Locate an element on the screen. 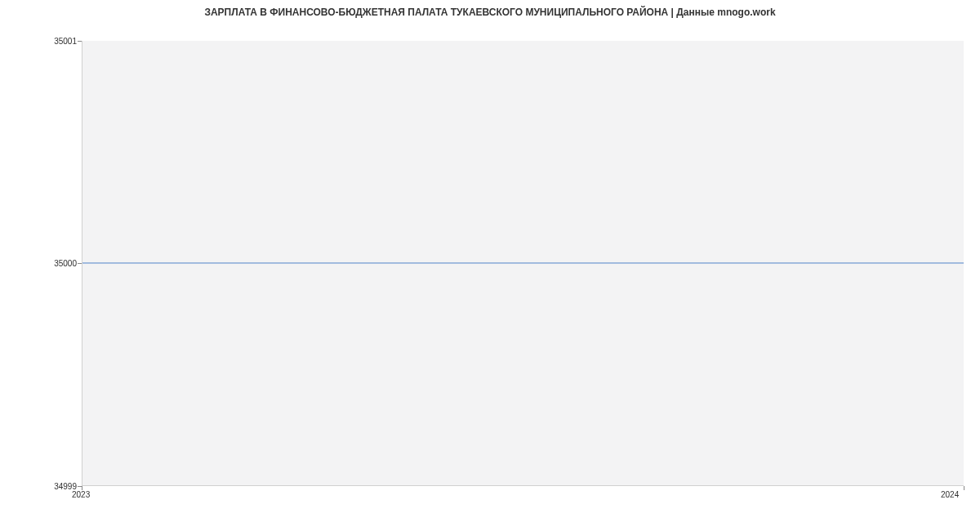  y-tick-label: 35001 is located at coordinates (65, 41).